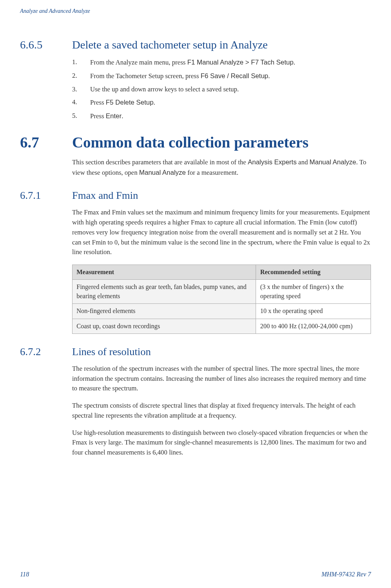 The image size is (391, 588). I want to click on section-number-671: 6.7.1, so click(46, 196).